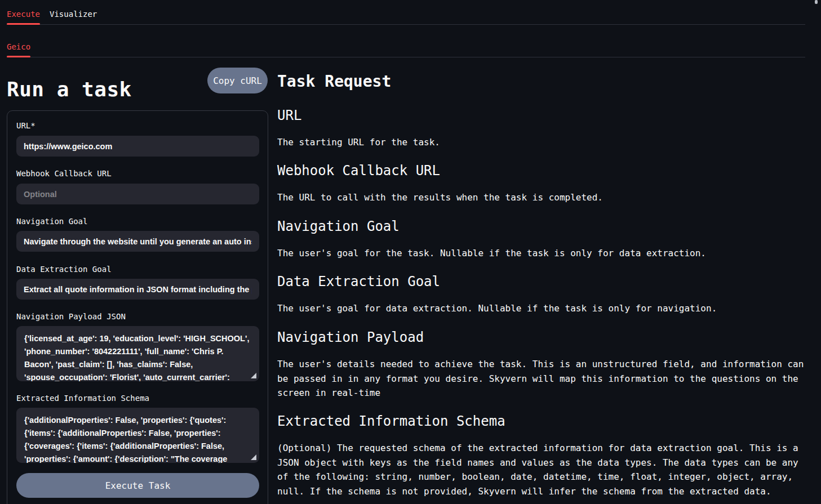 Image resolution: width=821 pixels, height=504 pixels. What do you see at coordinates (137, 354) in the screenshot?
I see `navigation-payload-textarea: {'licensed_at_age': 19, 'education_level…` at bounding box center [137, 354].